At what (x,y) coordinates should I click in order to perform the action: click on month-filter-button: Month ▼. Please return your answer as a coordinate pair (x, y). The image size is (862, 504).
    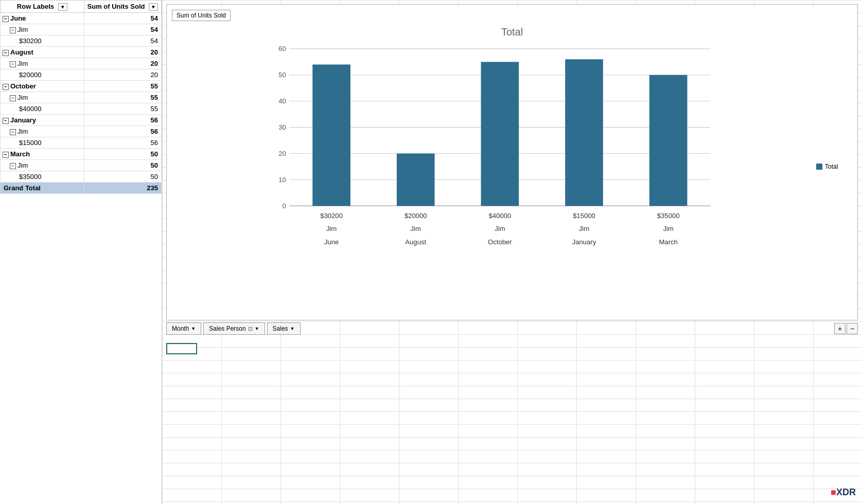
    Looking at the image, I should click on (184, 329).